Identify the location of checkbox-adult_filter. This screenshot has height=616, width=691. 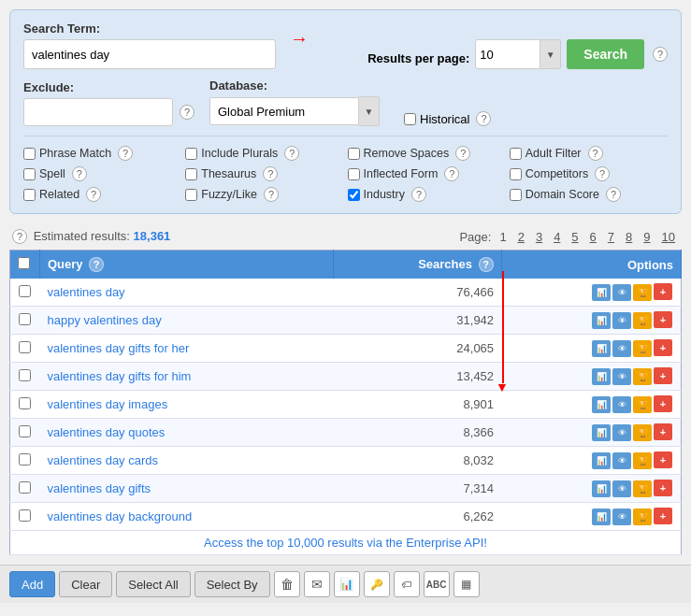
(516, 153).